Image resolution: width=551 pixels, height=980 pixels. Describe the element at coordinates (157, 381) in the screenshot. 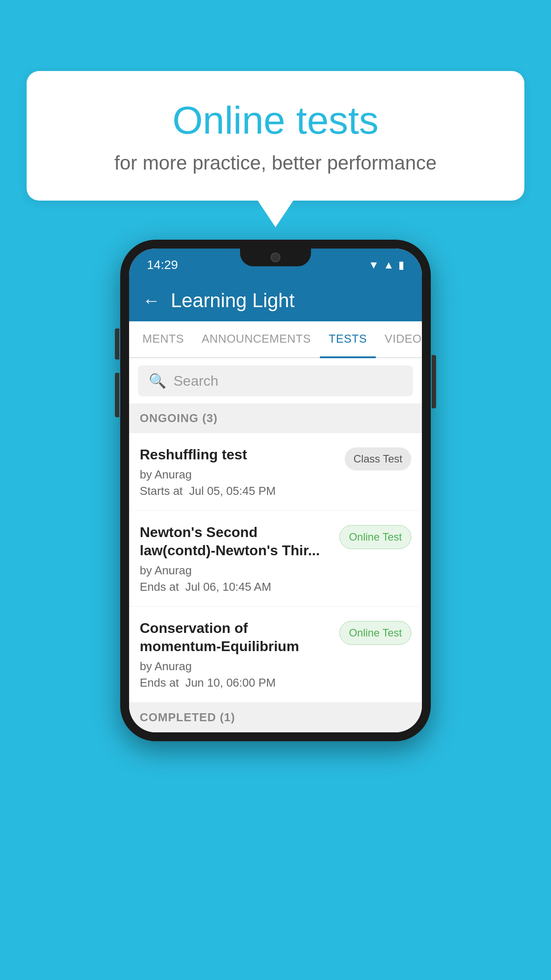

I see `search-icon: 🔍` at that location.